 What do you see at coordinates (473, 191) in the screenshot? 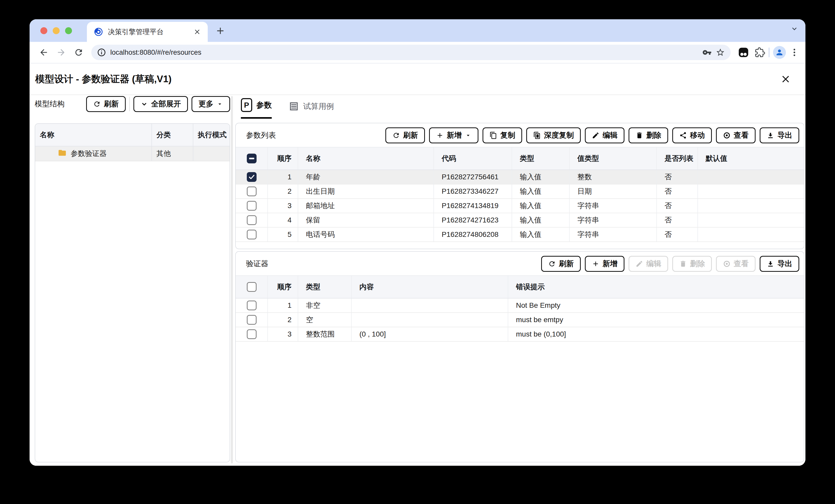
I see `cell-code: P1628273346227` at bounding box center [473, 191].